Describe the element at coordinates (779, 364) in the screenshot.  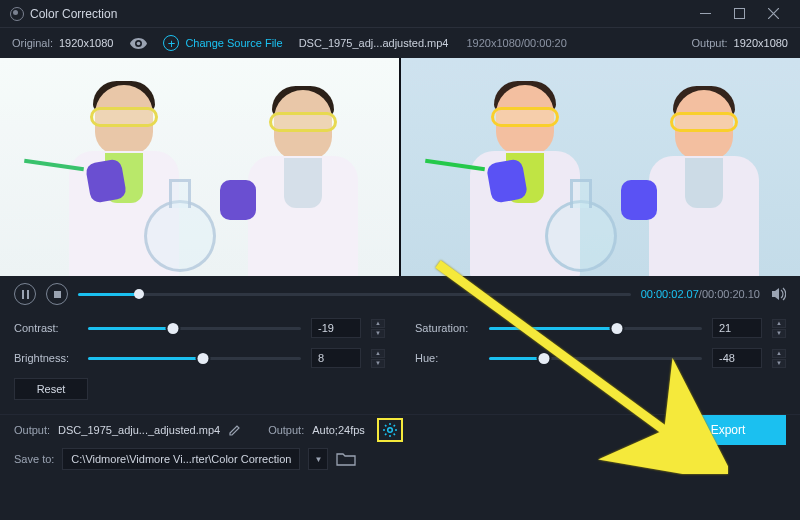
I see `hue-down: ▼` at that location.